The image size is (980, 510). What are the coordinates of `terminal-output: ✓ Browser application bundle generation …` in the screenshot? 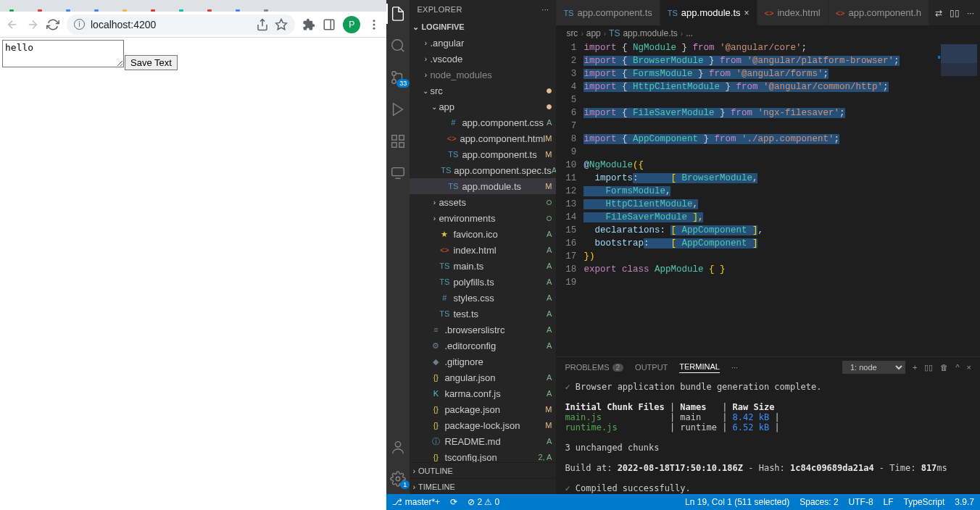 It's located at (768, 436).